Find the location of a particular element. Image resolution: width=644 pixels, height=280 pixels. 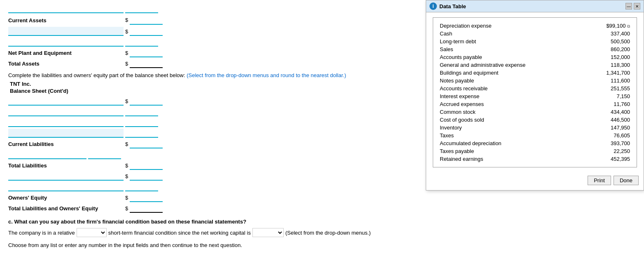

total-liabilities-label: Total Liabilities is located at coordinates (66, 166).